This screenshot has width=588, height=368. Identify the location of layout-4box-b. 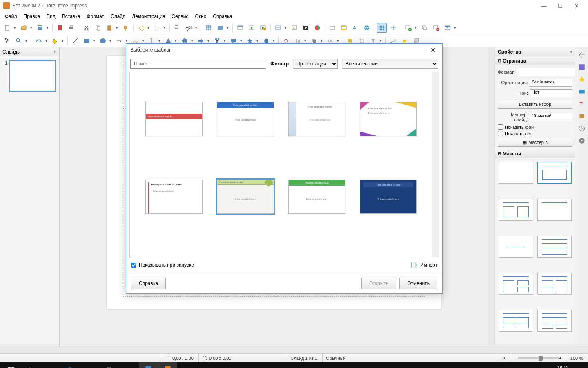
(555, 321).